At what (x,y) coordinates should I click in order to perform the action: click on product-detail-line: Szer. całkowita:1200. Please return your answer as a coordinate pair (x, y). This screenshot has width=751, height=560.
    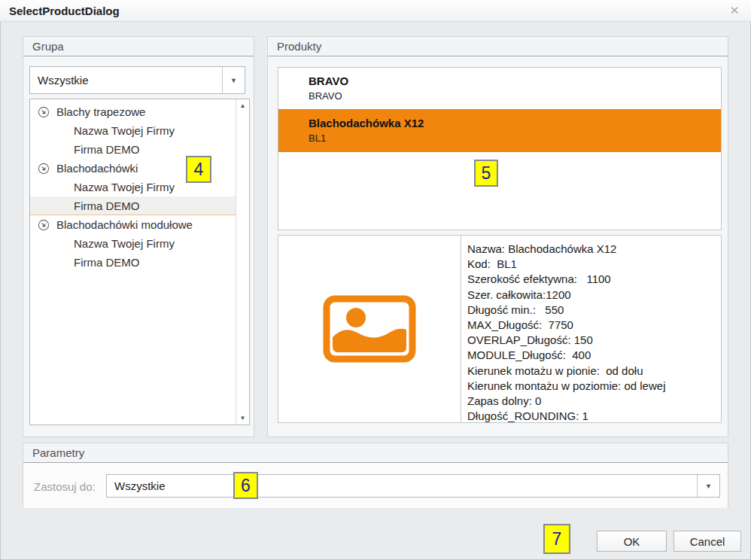
    Looking at the image, I should click on (594, 295).